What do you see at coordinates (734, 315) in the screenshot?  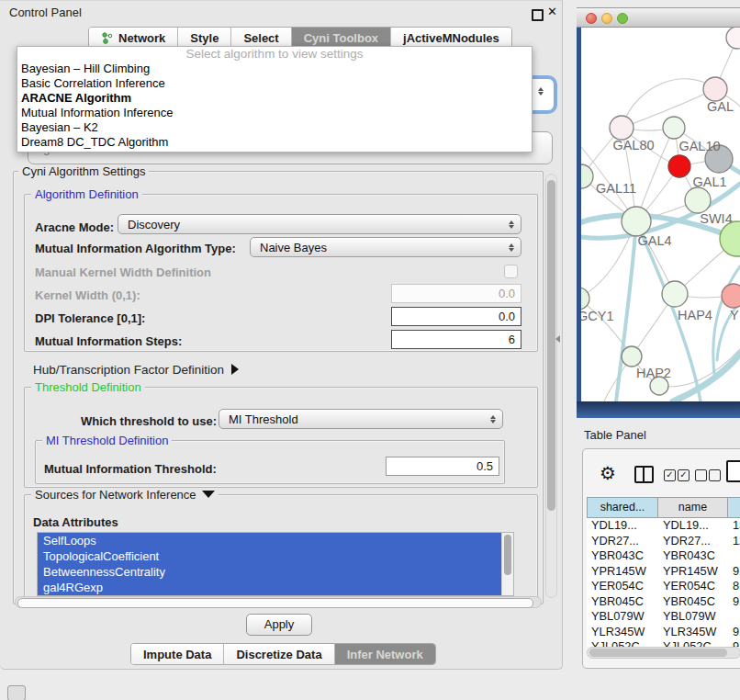 I see `node-label: Y` at bounding box center [734, 315].